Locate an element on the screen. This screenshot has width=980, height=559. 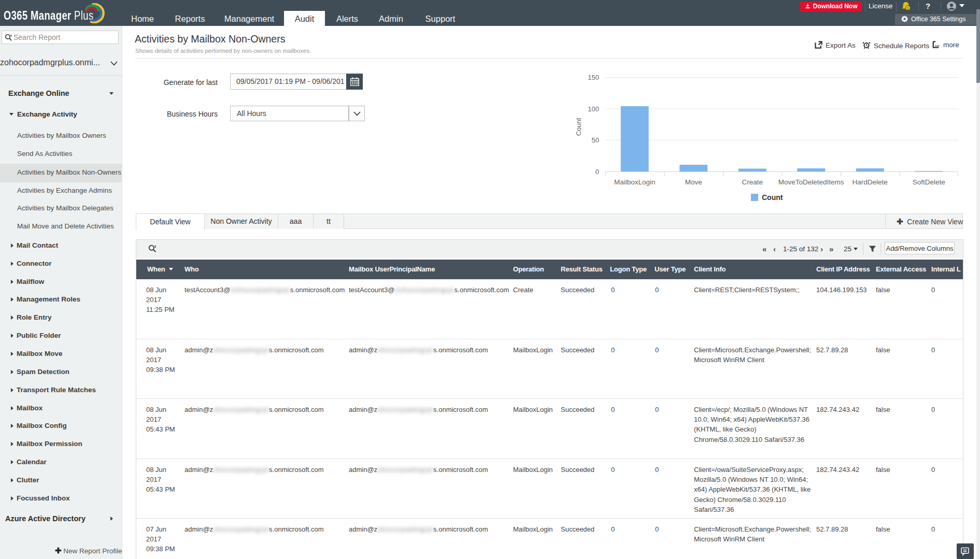
svg-text: HardDelete is located at coordinates (870, 182).